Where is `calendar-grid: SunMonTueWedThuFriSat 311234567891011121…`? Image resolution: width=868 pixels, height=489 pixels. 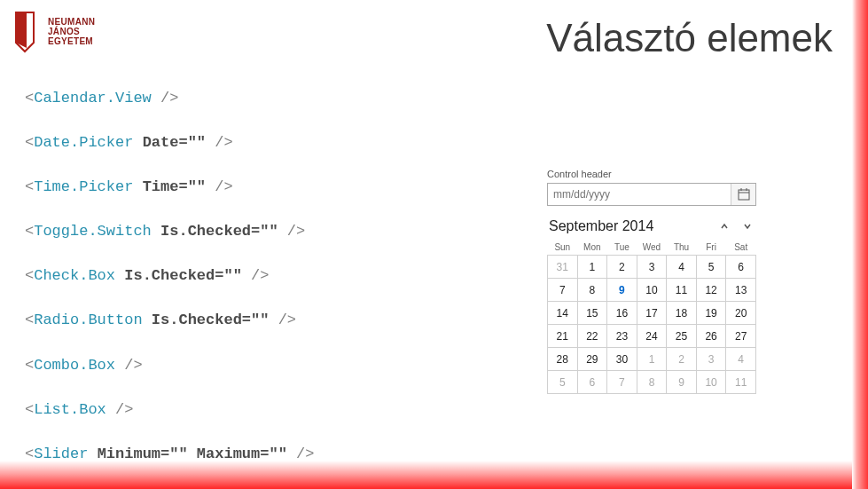 calendar-grid: SunMonTueWedThuFriSat 311234567891011121… is located at coordinates (652, 317).